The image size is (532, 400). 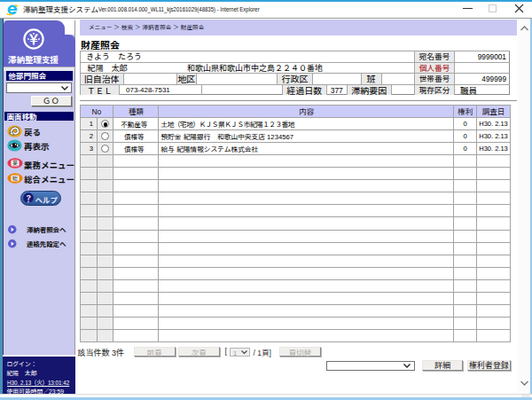 I want to click on svg-text: 業, so click(x=16, y=162).